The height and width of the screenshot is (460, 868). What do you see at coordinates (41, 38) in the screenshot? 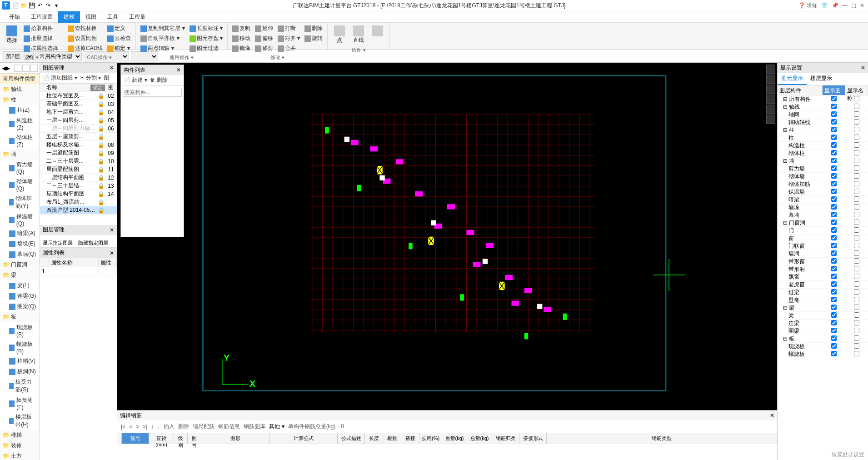
I see `batch-select-button: 批量选择` at bounding box center [41, 38].